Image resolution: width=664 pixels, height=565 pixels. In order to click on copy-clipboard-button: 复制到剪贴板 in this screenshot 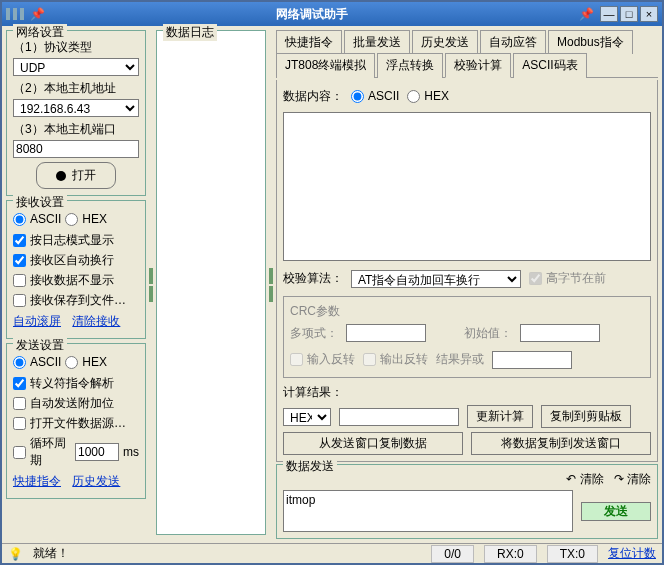, I will do `click(586, 416)`.